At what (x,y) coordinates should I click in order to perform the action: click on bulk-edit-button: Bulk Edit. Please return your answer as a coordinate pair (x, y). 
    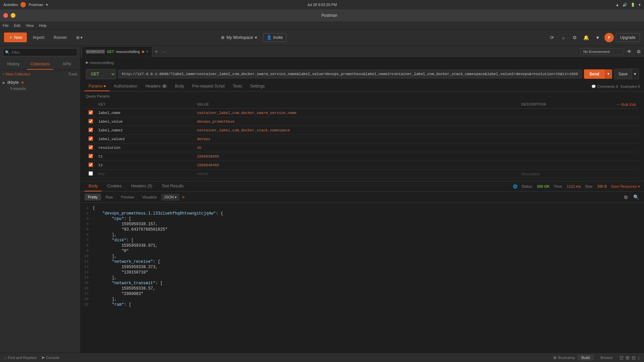
    Looking at the image, I should click on (629, 105).